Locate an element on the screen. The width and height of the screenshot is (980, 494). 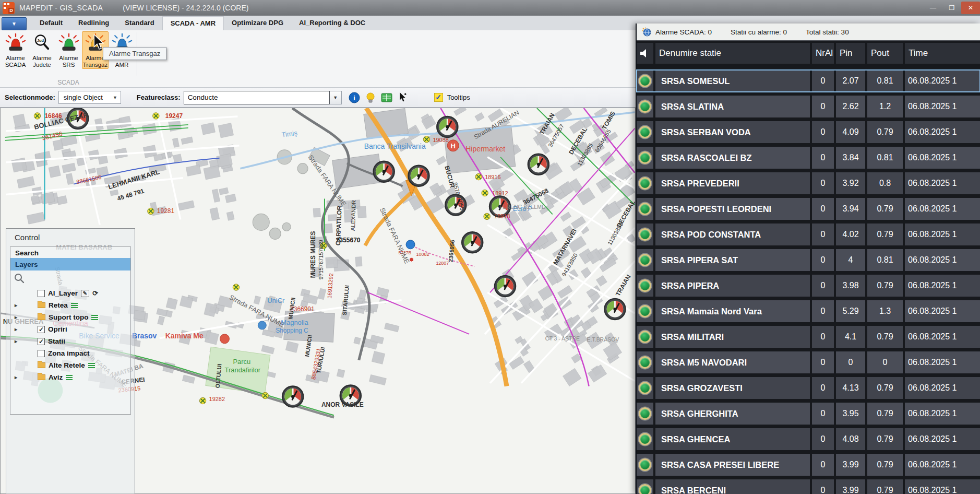
table-row: SRSA SLATINA02.621.206.08.2025 1 is located at coordinates (808, 107).